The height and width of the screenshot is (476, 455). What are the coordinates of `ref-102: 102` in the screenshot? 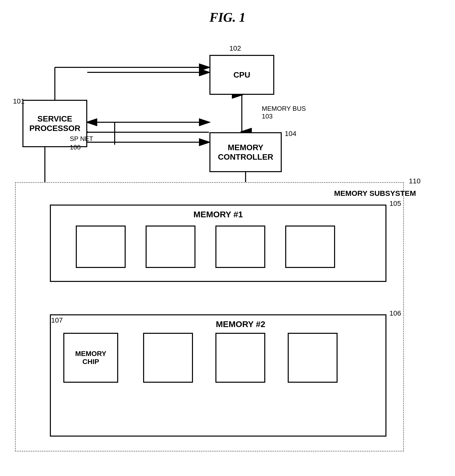 It's located at (235, 48).